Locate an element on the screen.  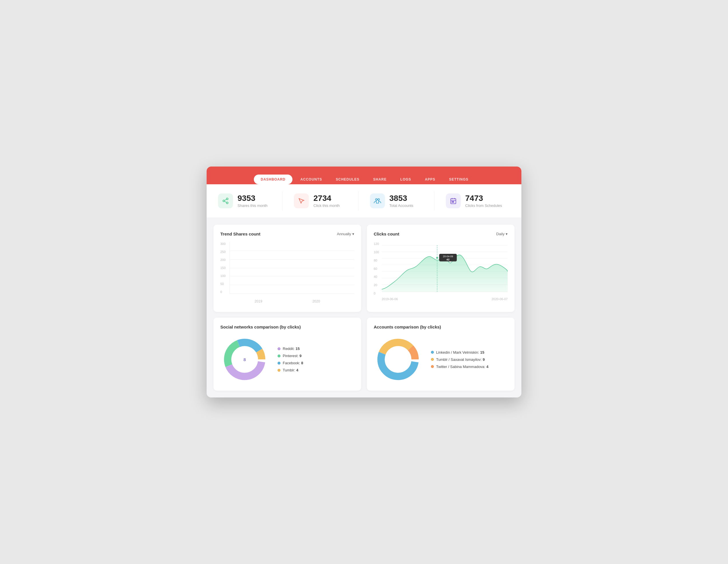
legend-label-twitter: Twitter / Sabina Mammadova: 4 is located at coordinates (462, 367).